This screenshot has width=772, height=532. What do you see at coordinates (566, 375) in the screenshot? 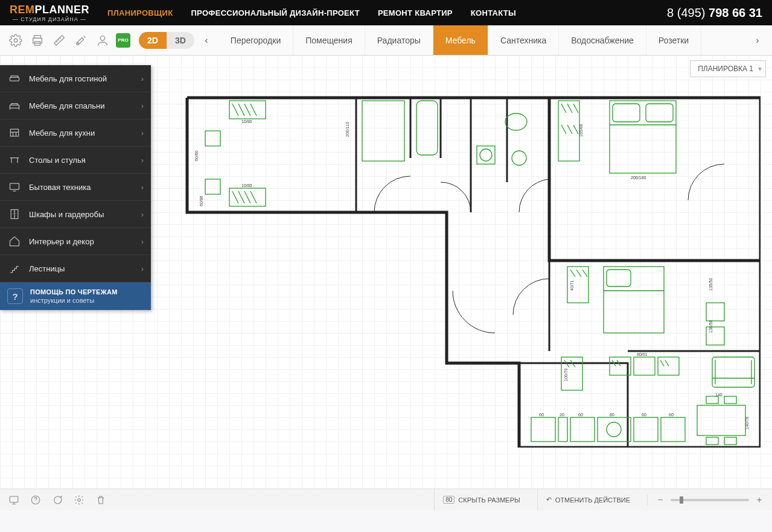
I see `svg-text: 100/70` at bounding box center [566, 375].